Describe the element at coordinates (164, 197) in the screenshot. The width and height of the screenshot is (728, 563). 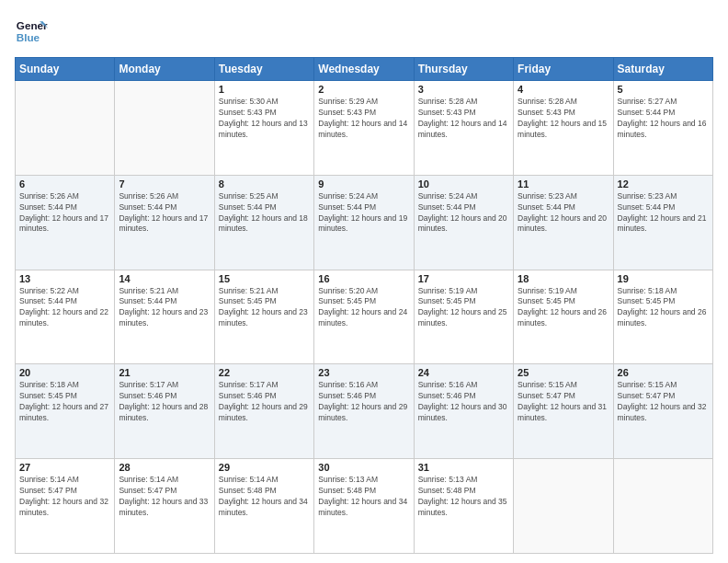
I see `sunrise-text: Sunrise: 5:26 AM` at that location.